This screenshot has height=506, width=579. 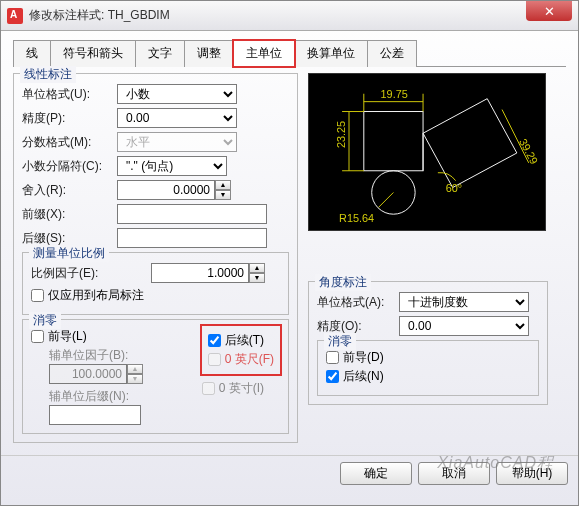 What do you see at coordinates (428, 343) in the screenshot?
I see `group-angular: 角度标注 单位格式(A): 十进制度数 精度(O): 0.00 消零 前导(D)` at bounding box center [428, 343].